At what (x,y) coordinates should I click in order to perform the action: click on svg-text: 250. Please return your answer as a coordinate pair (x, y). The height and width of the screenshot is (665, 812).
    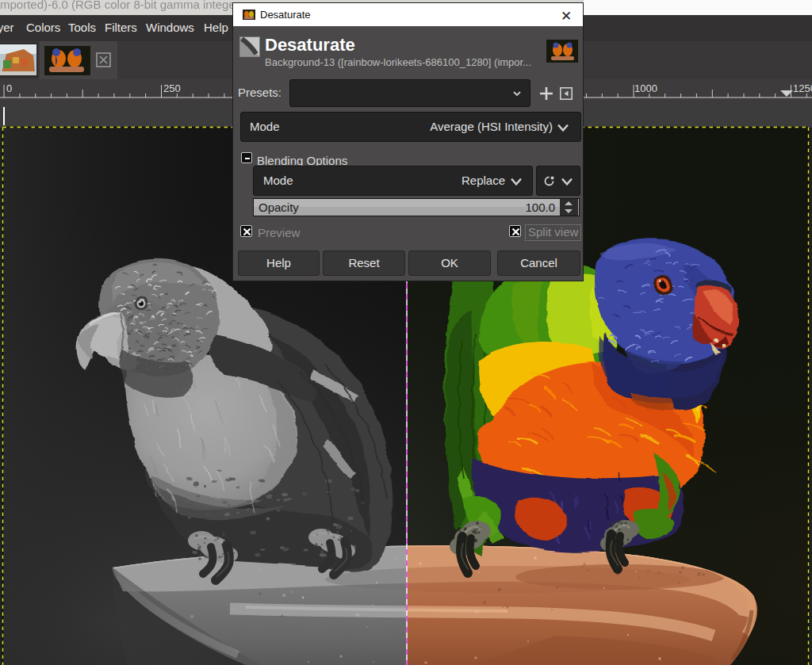
    Looking at the image, I should click on (172, 89).